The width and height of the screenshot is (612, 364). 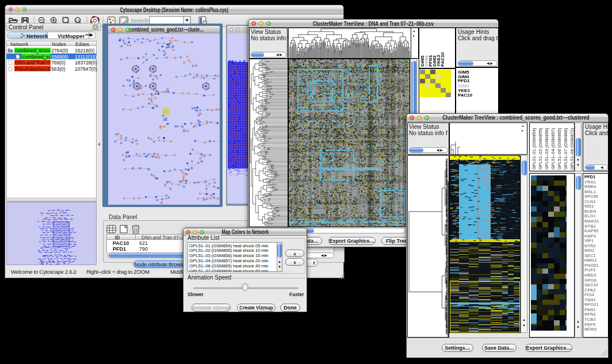 What do you see at coordinates (140, 21) in the screenshot?
I see `svg-text: Search:` at bounding box center [140, 21].